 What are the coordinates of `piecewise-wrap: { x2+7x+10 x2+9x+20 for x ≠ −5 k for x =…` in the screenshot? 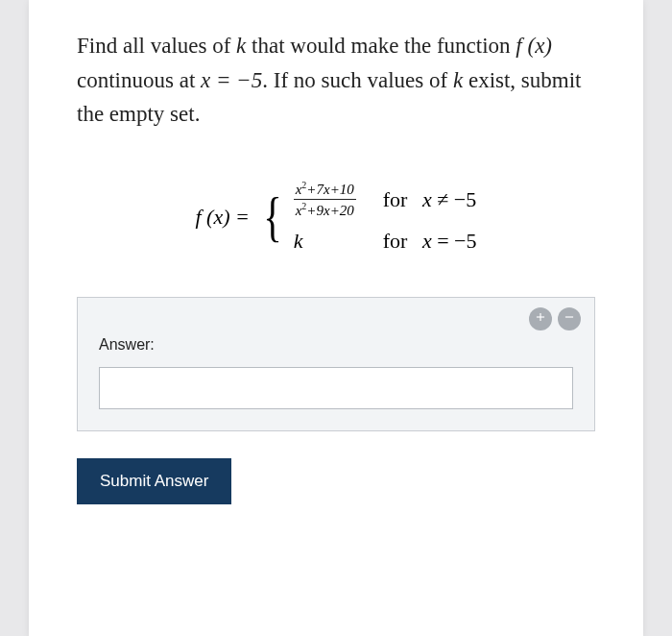 It's located at (369, 217).